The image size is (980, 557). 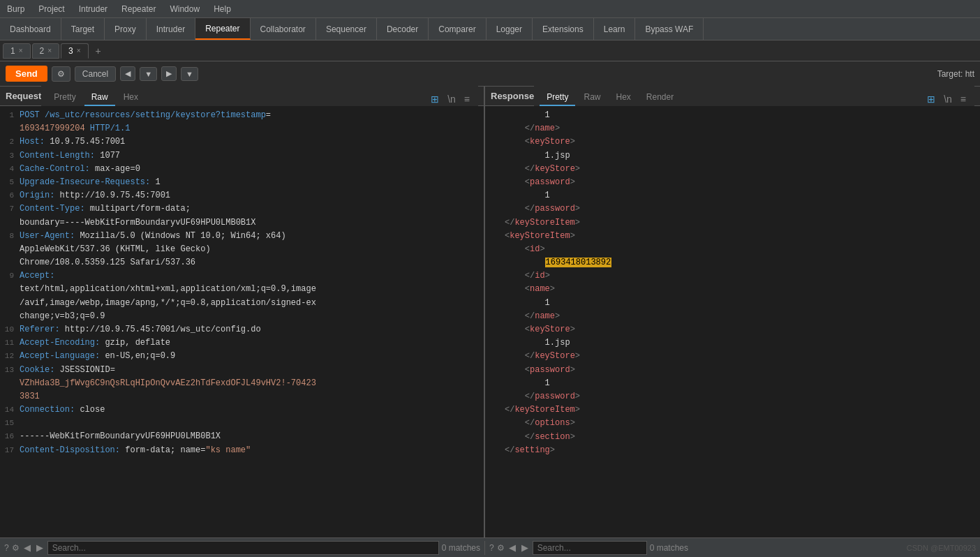 I want to click on nav-back2-button: ▼, so click(x=148, y=74).